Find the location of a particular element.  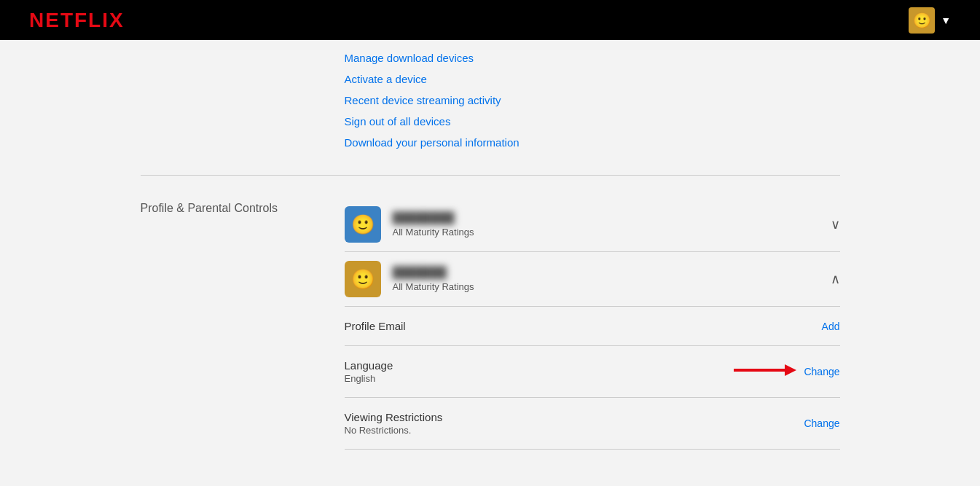

header-right: 🙂 ▼ is located at coordinates (930, 20).